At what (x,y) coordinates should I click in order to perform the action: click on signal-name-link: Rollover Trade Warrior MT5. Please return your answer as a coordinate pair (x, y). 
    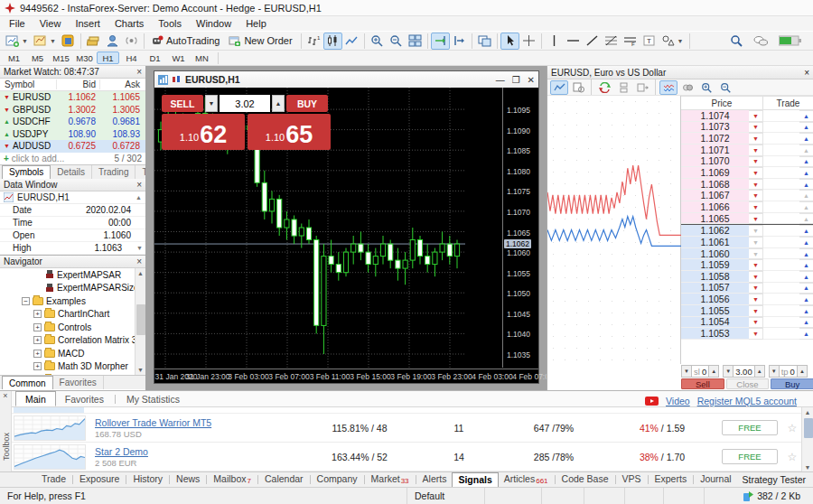
    Looking at the image, I should click on (198, 423).